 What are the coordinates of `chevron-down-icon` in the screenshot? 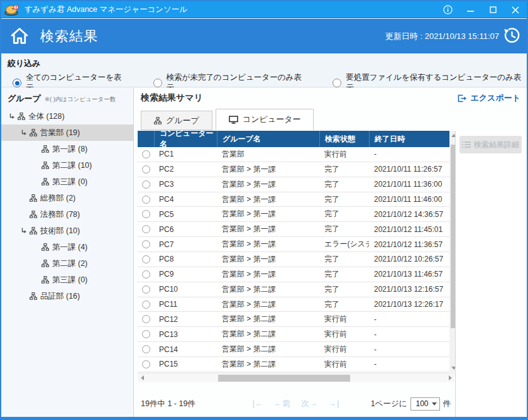 It's located at (434, 404).